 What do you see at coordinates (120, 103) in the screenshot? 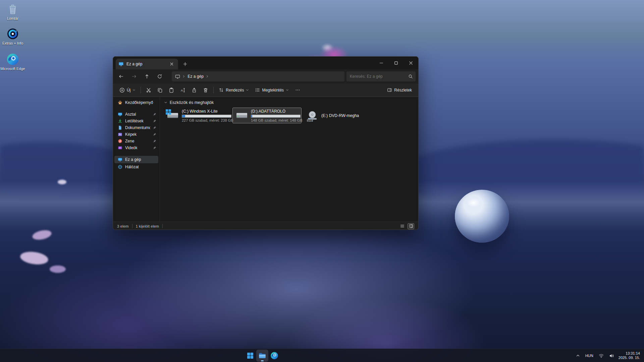
I see `home-icon` at bounding box center [120, 103].